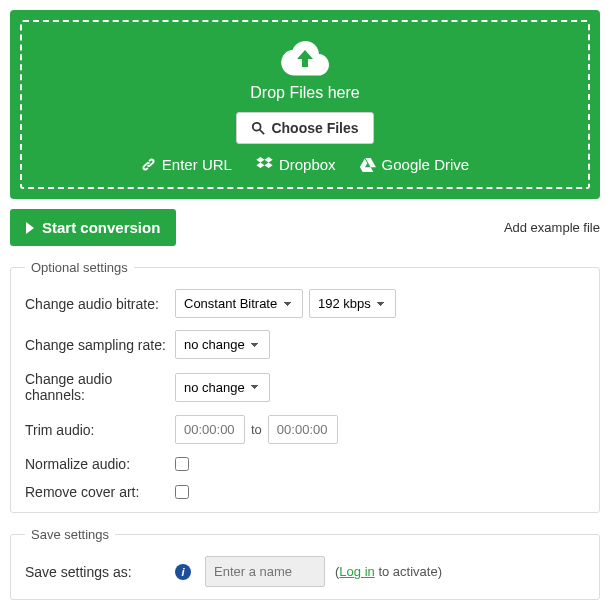  I want to click on gdrive-label: Google Drive, so click(426, 164).